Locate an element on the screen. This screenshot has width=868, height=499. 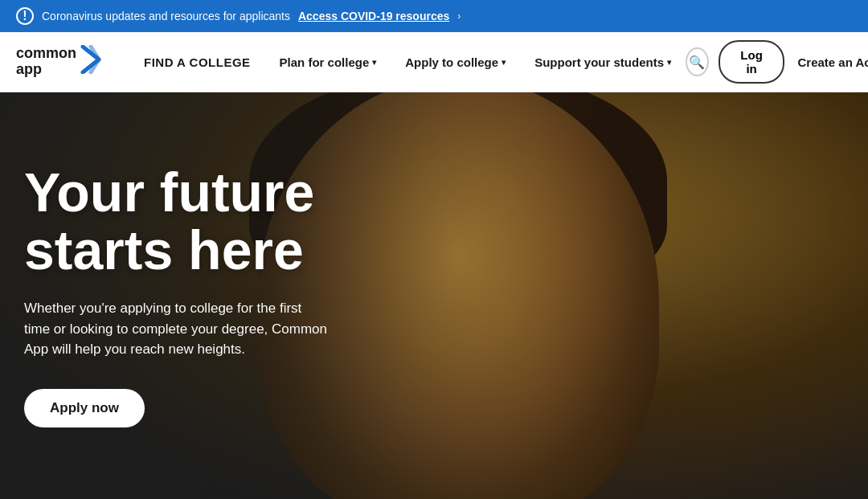
nav-plan-college: Plan for college ▾ is located at coordinates (328, 63).